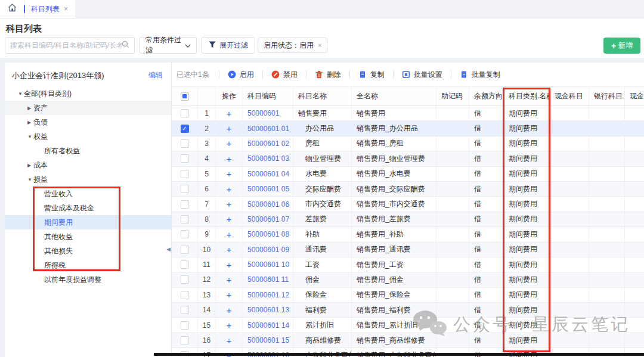 This screenshot has width=644, height=357. Describe the element at coordinates (268, 280) in the screenshot. I see `subject-code-link: 50000601 11` at that location.